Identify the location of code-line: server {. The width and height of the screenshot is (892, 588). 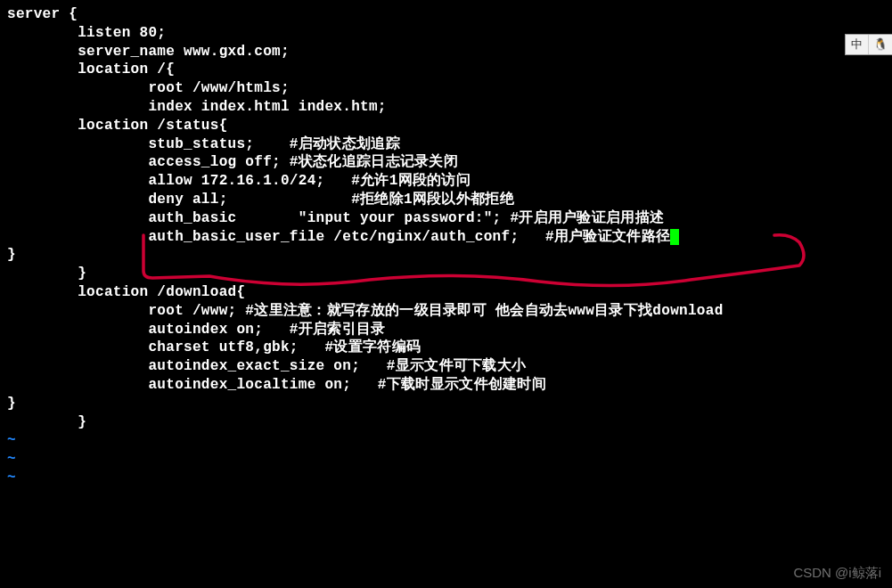
(449, 14).